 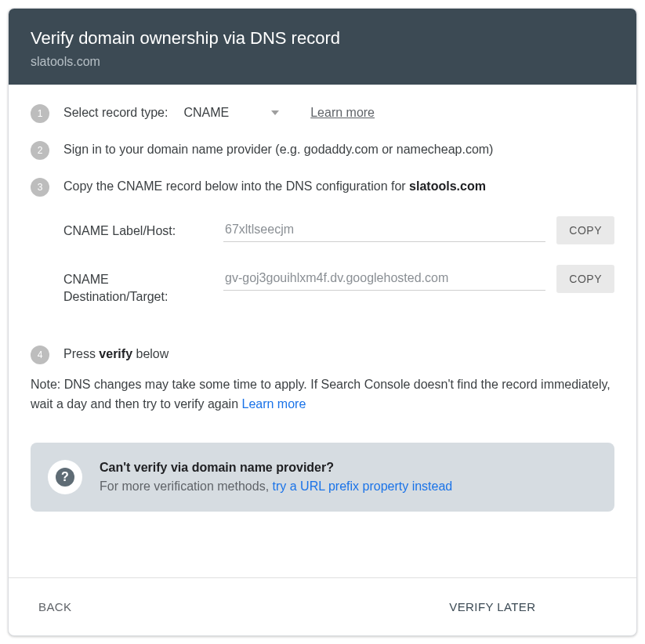 What do you see at coordinates (585, 279) in the screenshot?
I see `copy-cname-destination-button: COPY` at bounding box center [585, 279].